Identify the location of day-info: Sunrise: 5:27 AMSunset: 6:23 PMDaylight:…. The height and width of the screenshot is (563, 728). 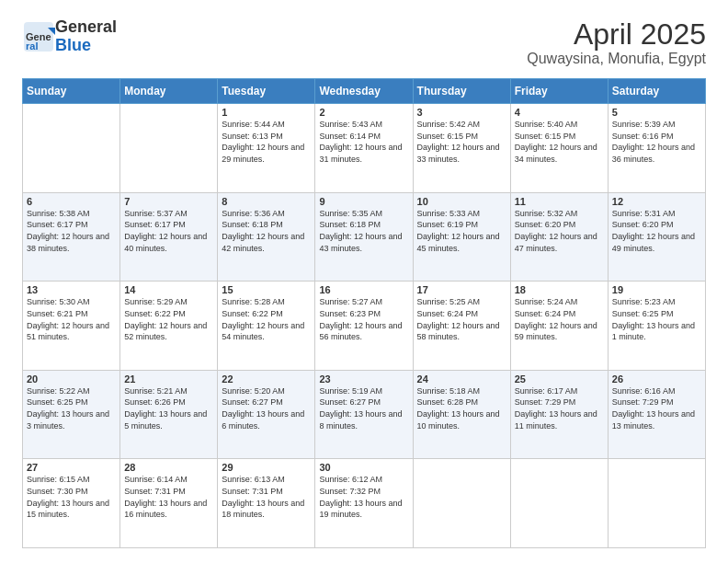
(364, 319).